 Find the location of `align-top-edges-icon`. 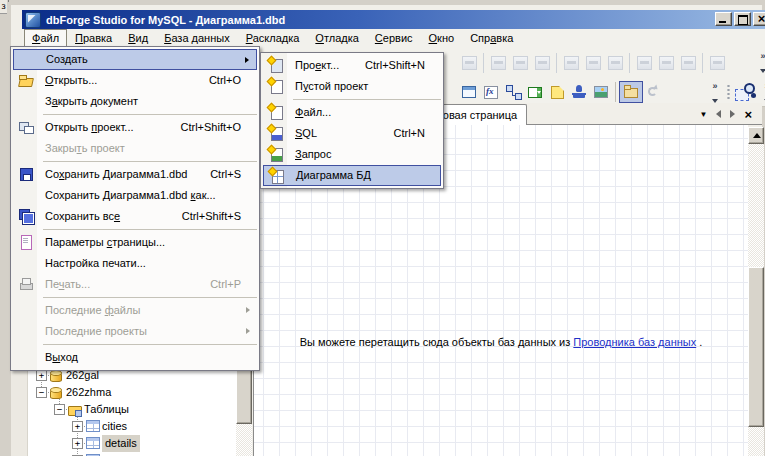

align-top-edges-icon is located at coordinates (572, 63).